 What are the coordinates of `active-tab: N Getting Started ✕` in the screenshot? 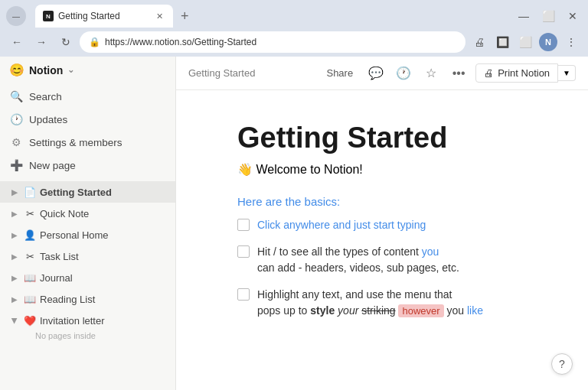 It's located at (104, 16).